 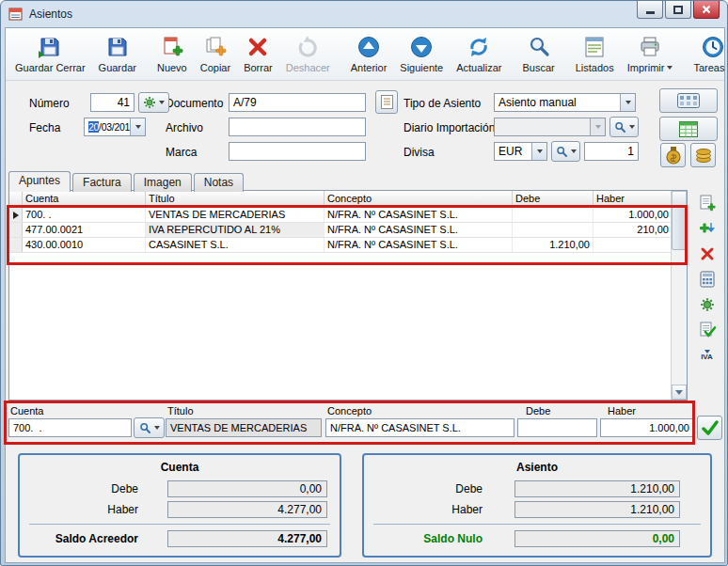 What do you see at coordinates (70, 428) in the screenshot?
I see `edit-cuenta-field: 700. .` at bounding box center [70, 428].